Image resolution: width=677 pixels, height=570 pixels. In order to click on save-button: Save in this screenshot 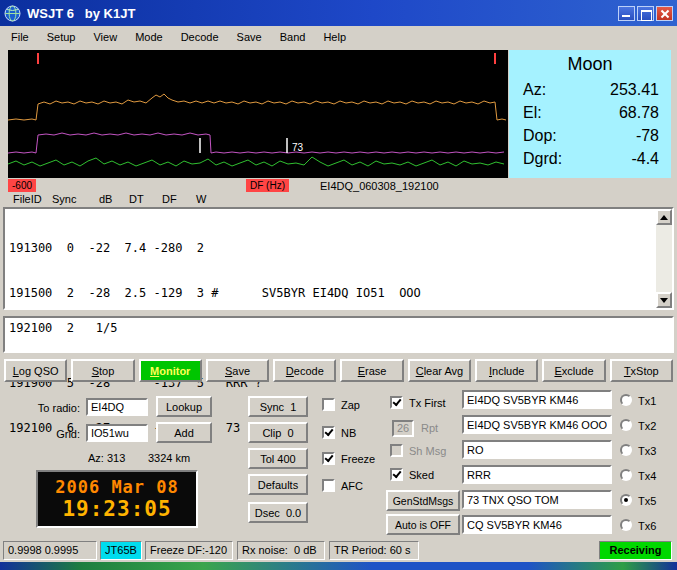, I will do `click(238, 370)`.